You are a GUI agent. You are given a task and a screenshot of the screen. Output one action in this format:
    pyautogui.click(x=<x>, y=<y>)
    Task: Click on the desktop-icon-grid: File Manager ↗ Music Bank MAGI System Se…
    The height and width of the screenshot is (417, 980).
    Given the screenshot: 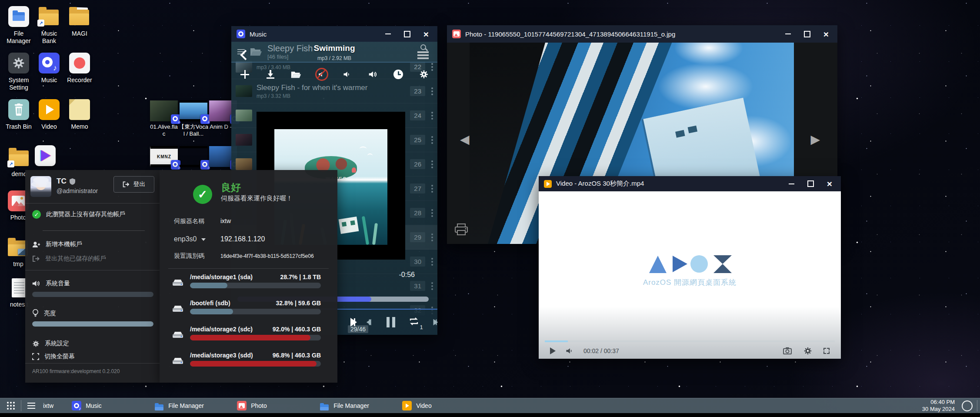 What is the action you would take?
    pyautogui.click(x=49, y=76)
    